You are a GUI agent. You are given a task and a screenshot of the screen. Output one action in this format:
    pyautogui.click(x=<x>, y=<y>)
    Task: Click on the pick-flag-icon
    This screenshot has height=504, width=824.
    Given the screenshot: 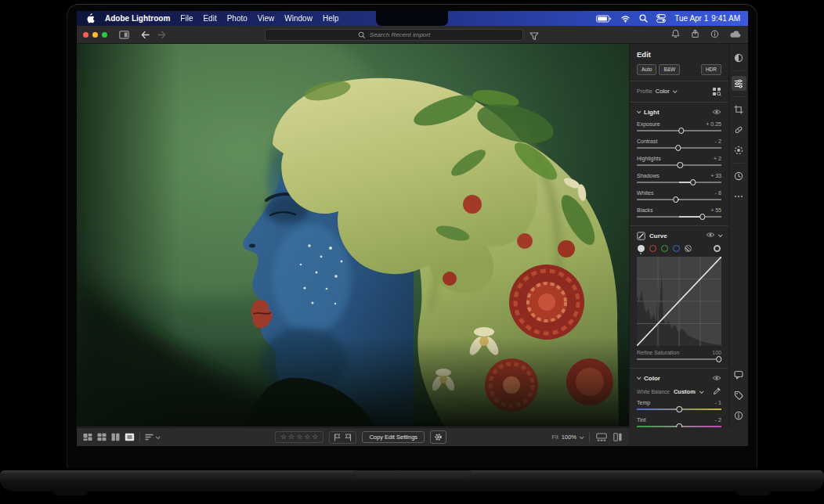 What is the action you would take?
    pyautogui.click(x=337, y=437)
    